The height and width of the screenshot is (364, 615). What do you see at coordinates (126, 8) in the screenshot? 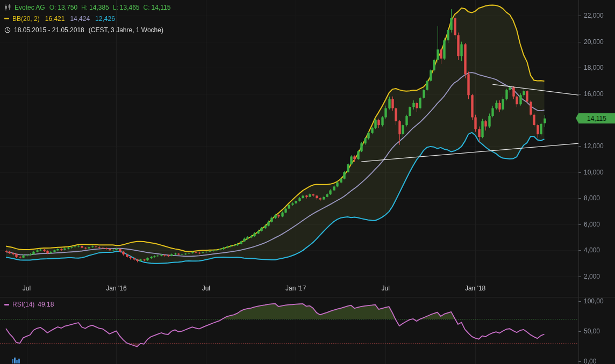
I see `ohlc-item: L:13,465` at bounding box center [126, 8].